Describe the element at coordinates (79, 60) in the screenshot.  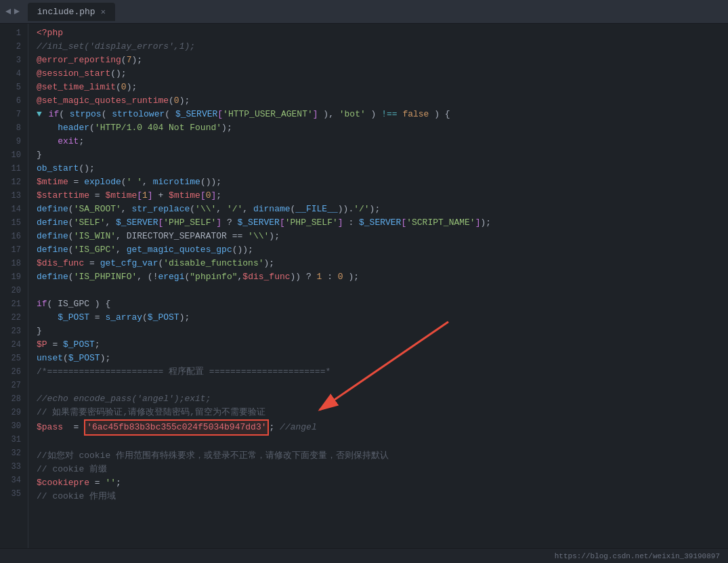
I see `at-error: @error_reporting` at that location.